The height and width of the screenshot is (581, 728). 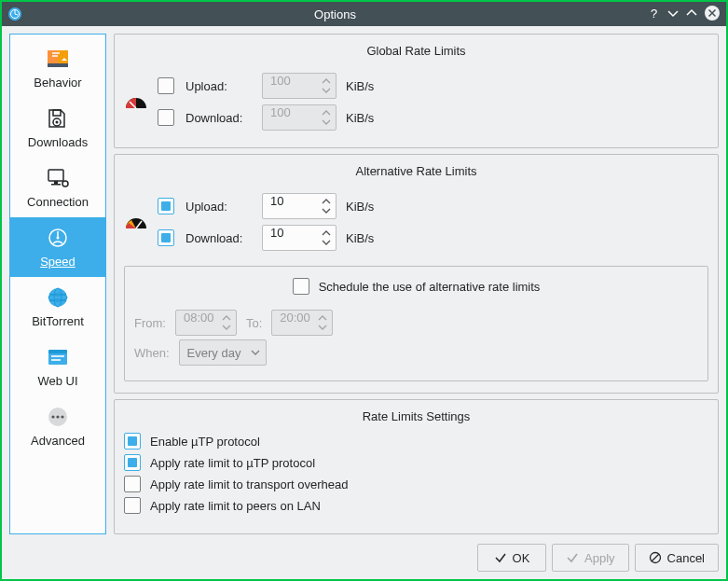 I want to click on webui-icon, so click(x=58, y=357).